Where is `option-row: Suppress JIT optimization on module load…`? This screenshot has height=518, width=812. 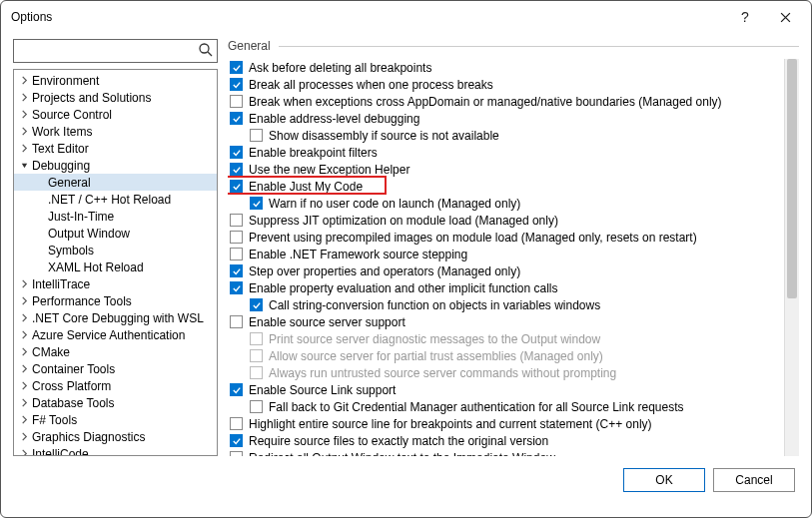 option-row: Suppress JIT optimization on module load… is located at coordinates (505, 220).